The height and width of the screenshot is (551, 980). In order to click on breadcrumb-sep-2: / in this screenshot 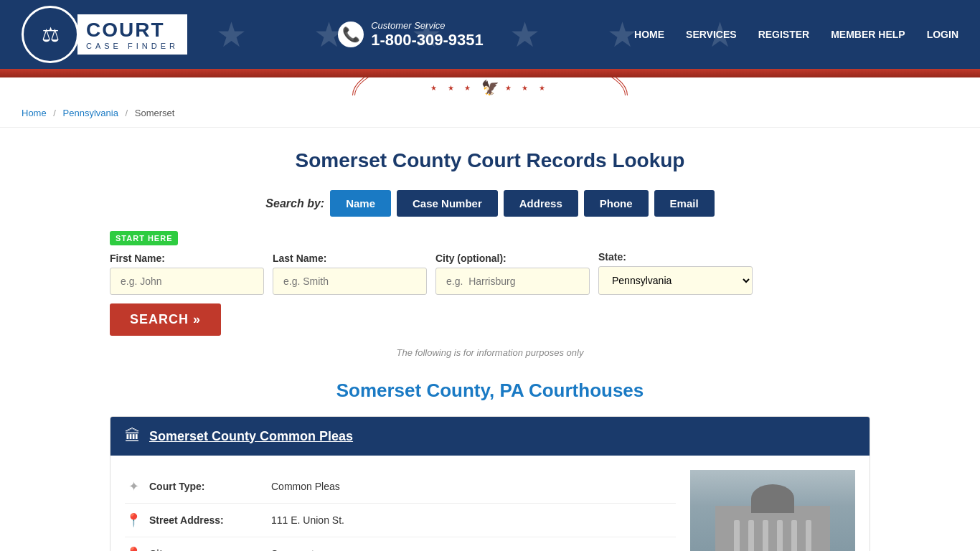, I will do `click(127, 113)`.